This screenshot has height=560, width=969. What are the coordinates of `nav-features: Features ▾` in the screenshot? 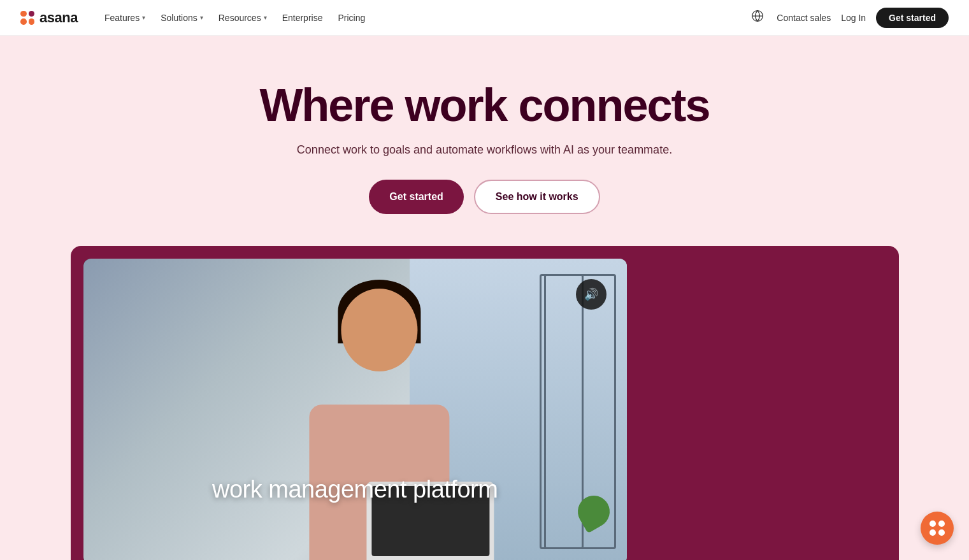 It's located at (125, 18).